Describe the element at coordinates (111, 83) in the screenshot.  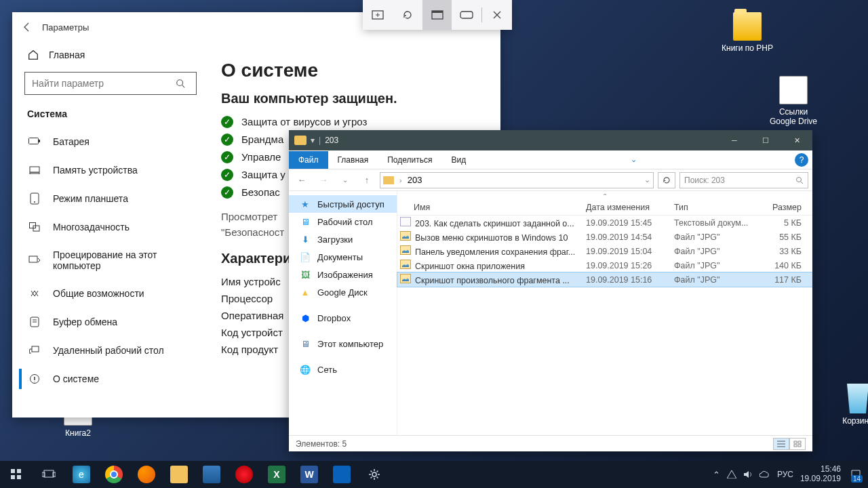
I see `settings-search` at that location.